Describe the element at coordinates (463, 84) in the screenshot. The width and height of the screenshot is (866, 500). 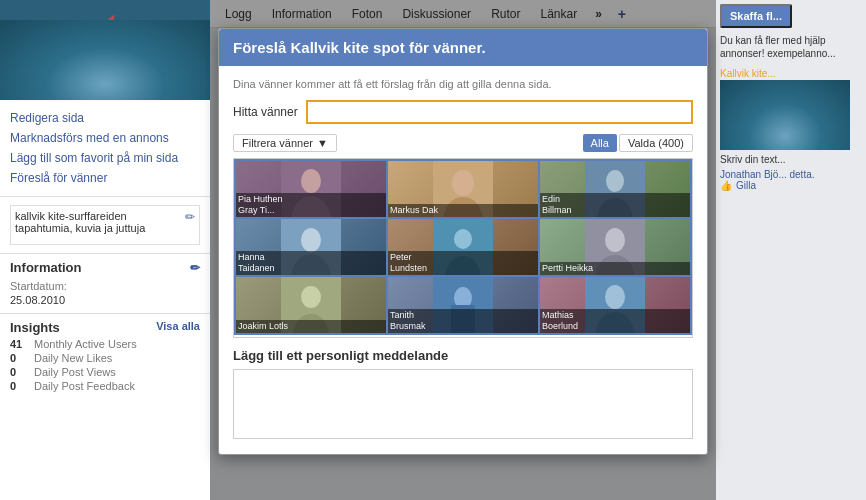
I see `modal-subtitle: Dina vänner kommer att få ett förslag fr…` at that location.